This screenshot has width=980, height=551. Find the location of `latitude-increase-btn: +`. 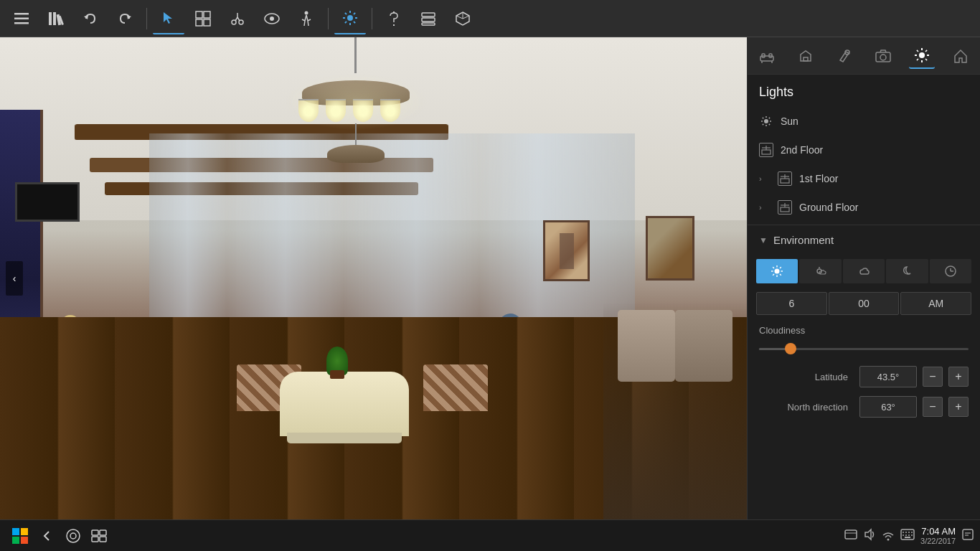

latitude-increase-btn: + is located at coordinates (958, 377).